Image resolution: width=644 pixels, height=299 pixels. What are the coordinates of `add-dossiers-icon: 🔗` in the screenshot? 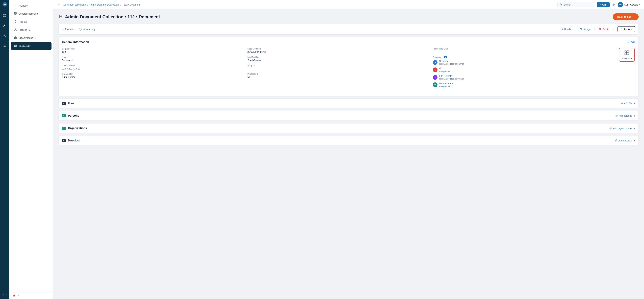 It's located at (616, 140).